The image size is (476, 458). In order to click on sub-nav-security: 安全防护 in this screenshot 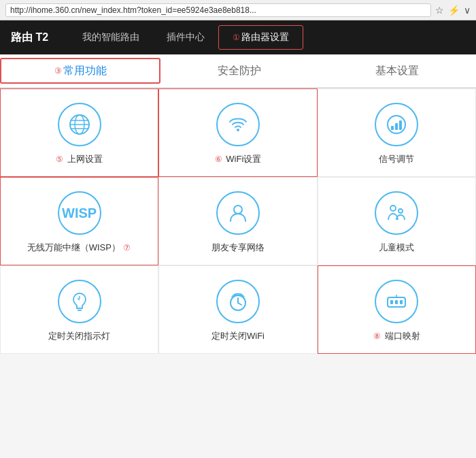, I will do `click(239, 71)`.